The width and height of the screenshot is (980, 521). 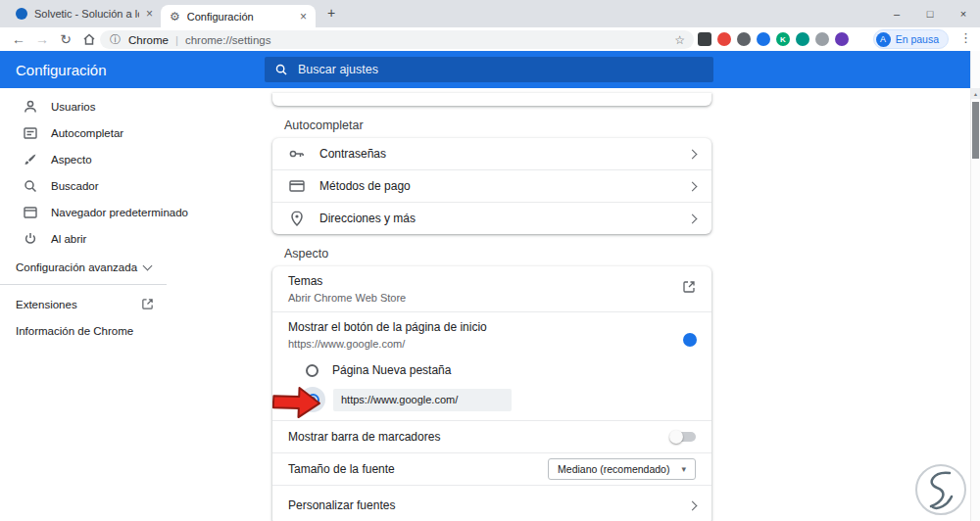 I want to click on show-home-button-row: Mostrar el botón de la página de inicio …, so click(x=492, y=335).